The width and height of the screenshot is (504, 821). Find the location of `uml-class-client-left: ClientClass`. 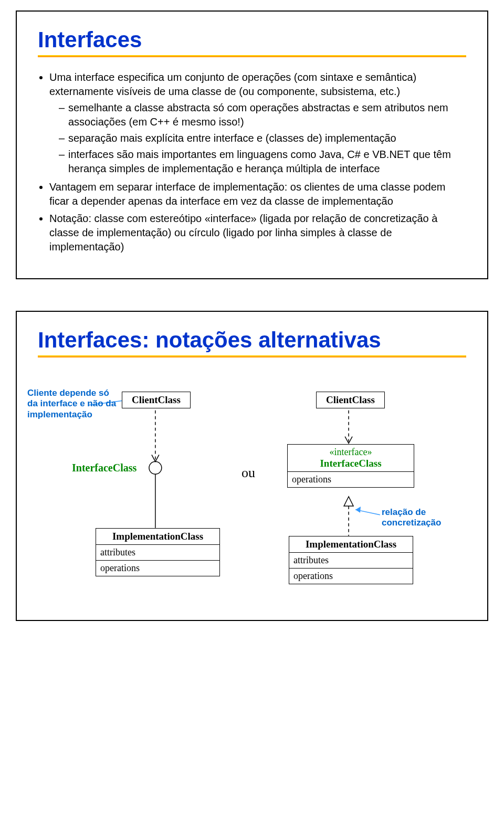

uml-class-client-left: ClientClass is located at coordinates (156, 400).